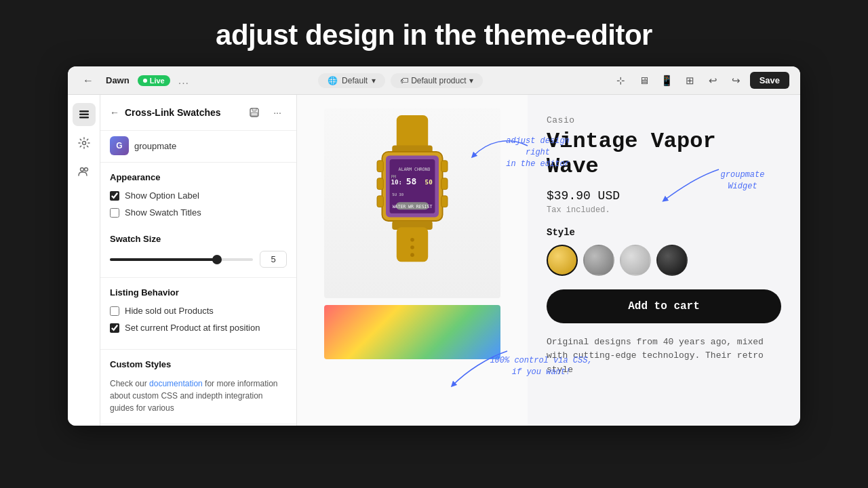 This screenshot has width=868, height=488. Describe the element at coordinates (713, 81) in the screenshot. I see `undo-button: ↩` at that location.